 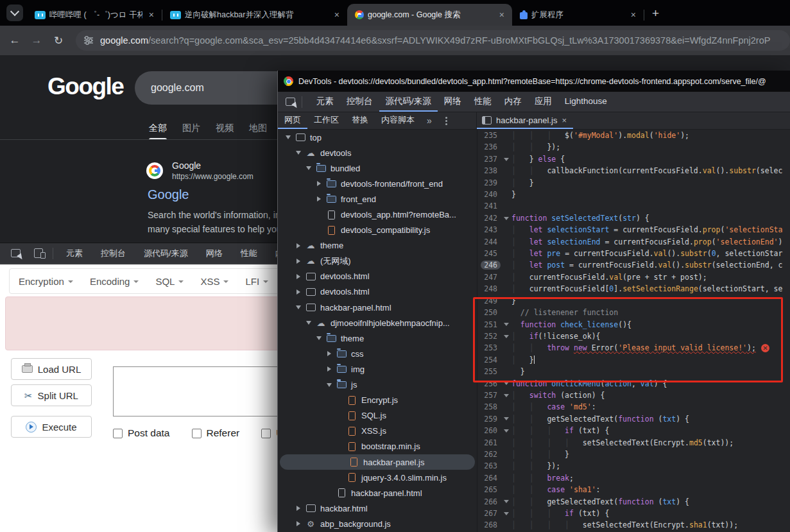 What do you see at coordinates (58, 41) in the screenshot?
I see `reload-button: ↻` at bounding box center [58, 41].